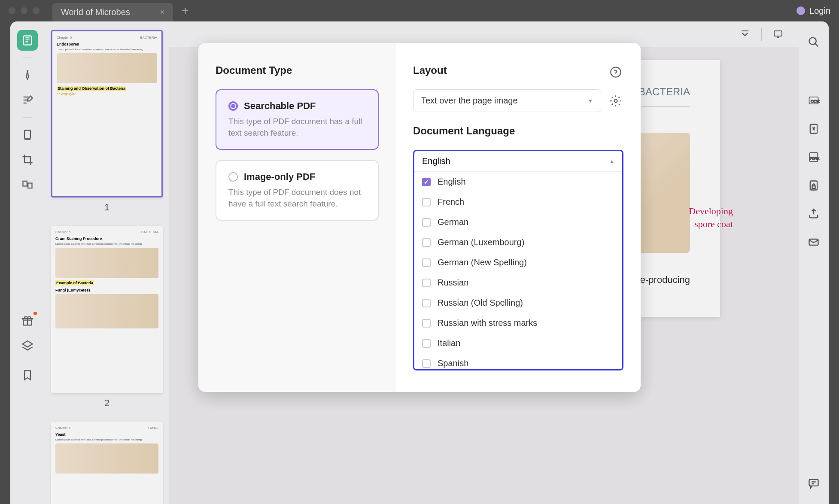 This screenshot has width=839, height=504. Describe the element at coordinates (297, 191) in the screenshot. I see `document-type-option: Image-only PDF This type of PDF document…` at that location.